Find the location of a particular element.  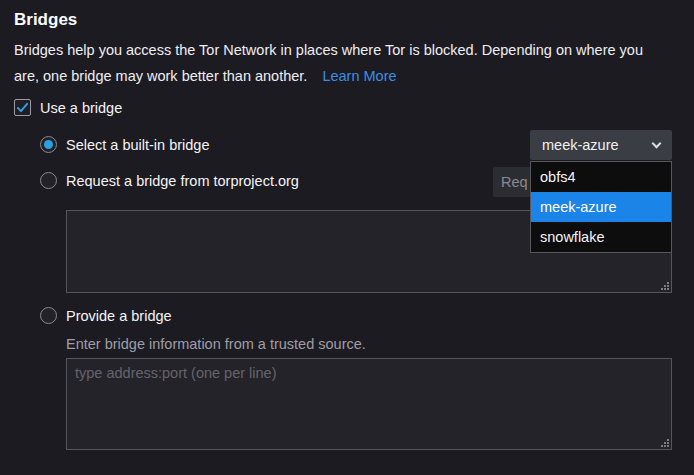

dropdown-option-obfs4: obfs4 is located at coordinates (601, 177).